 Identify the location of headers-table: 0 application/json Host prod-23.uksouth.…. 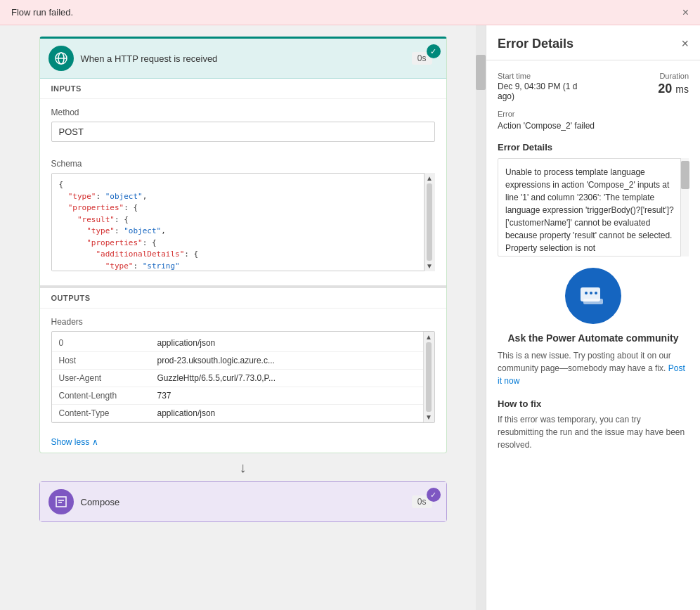
(243, 378).